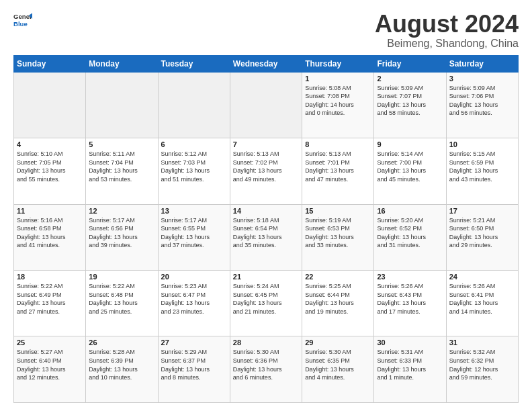 Image resolution: width=532 pixels, height=411 pixels. I want to click on day-number: 7, so click(266, 144).